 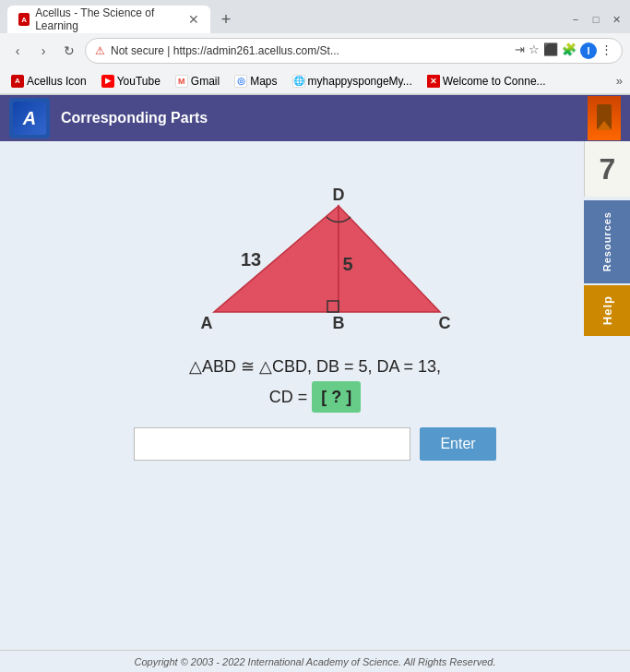 What do you see at coordinates (100, 51) in the screenshot?
I see `security-warning-icon: ⚠` at bounding box center [100, 51].